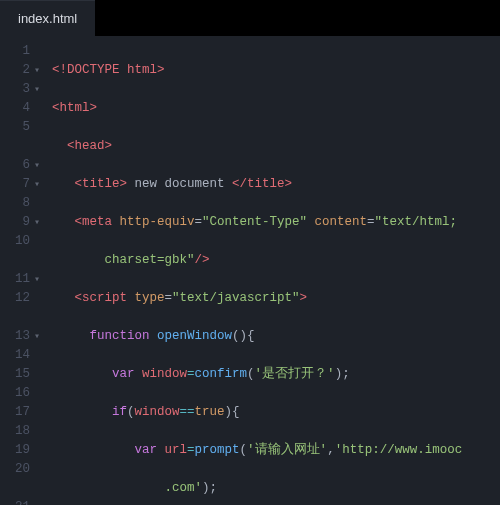 This screenshot has width=500, height=505. What do you see at coordinates (15, 412) in the screenshot?
I see `line-number: 17` at bounding box center [15, 412].